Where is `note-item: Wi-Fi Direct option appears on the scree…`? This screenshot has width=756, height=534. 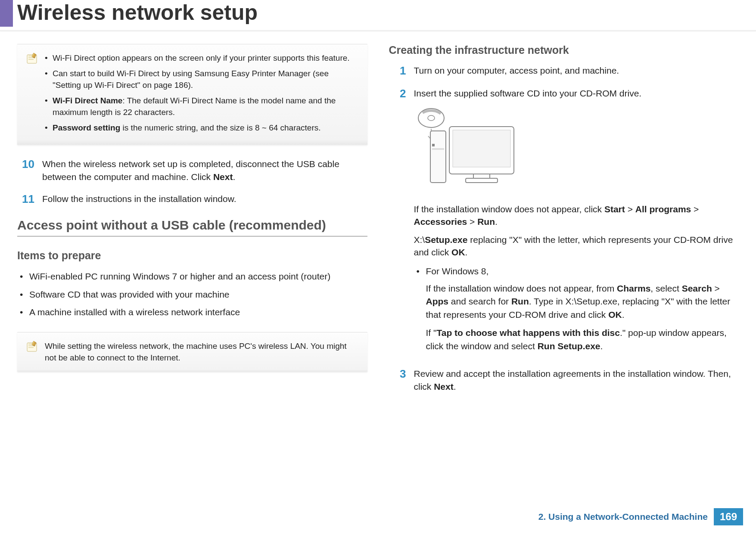 note-item: Wi-Fi Direct option appears on the scree… is located at coordinates (202, 58).